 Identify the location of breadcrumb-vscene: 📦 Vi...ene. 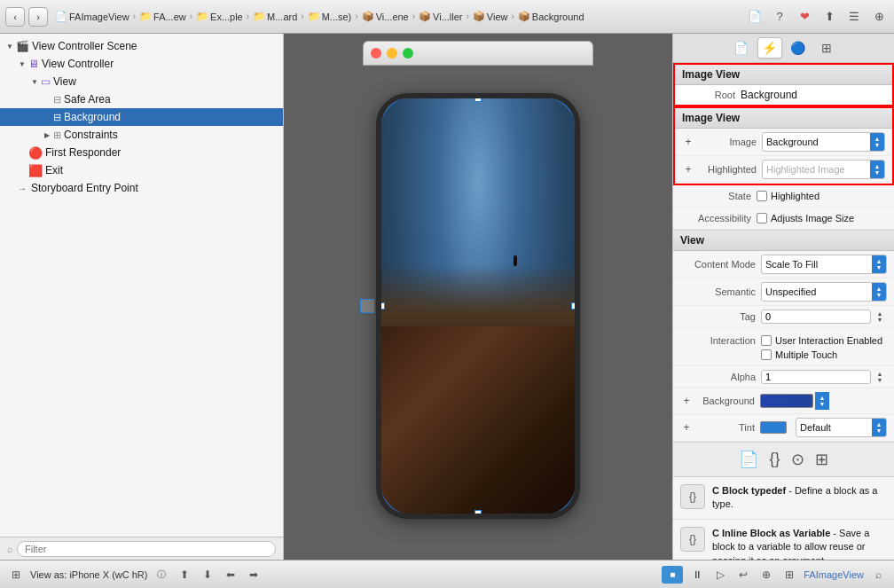
(385, 16).